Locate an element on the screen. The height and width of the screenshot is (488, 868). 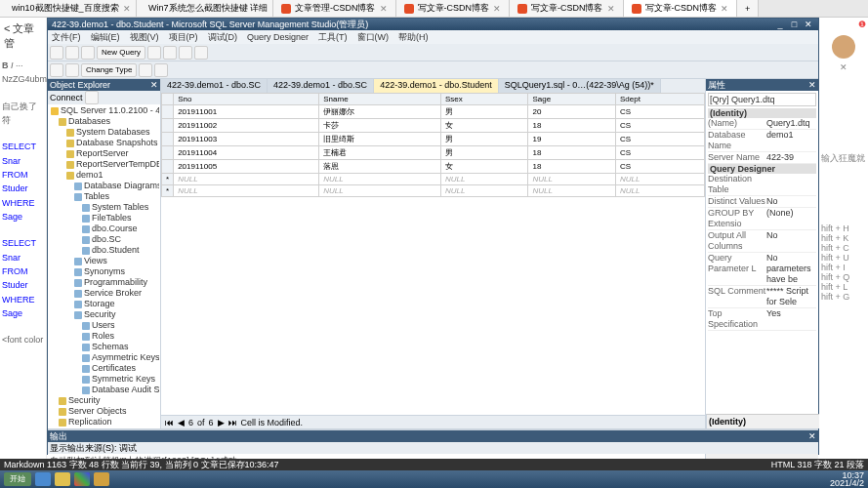
tree-node: AlwaysOn High Availability is located at coordinates (103, 427).